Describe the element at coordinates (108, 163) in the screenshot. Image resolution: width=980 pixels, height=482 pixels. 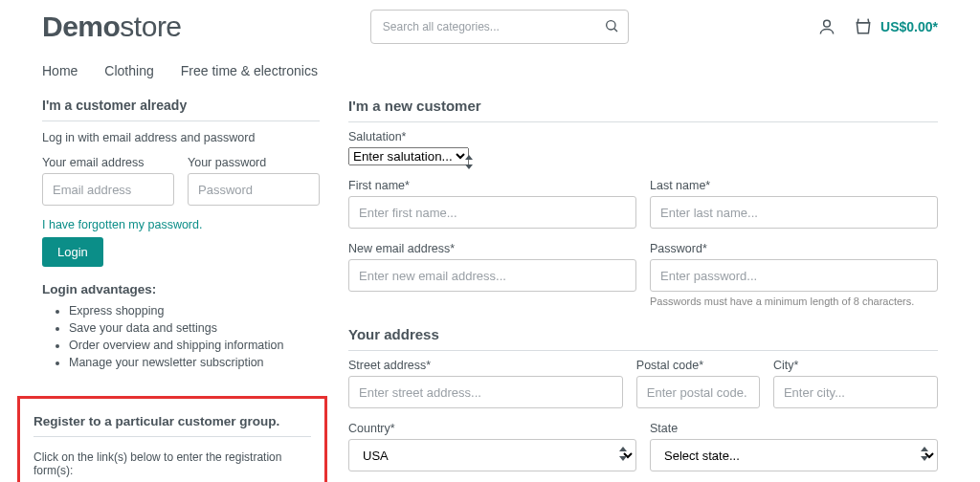
I see `login-email-label: Your email address` at that location.